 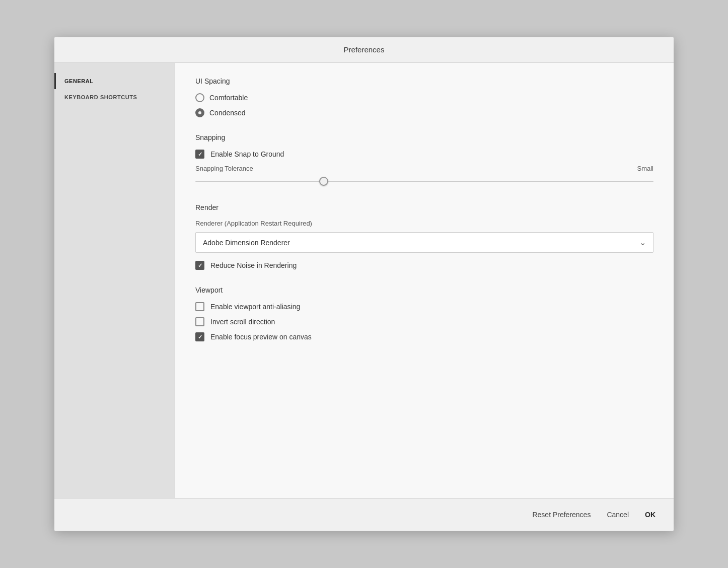 I want to click on renderer-dropdown: Adobe Dimension Renderer ⌄, so click(x=424, y=243).